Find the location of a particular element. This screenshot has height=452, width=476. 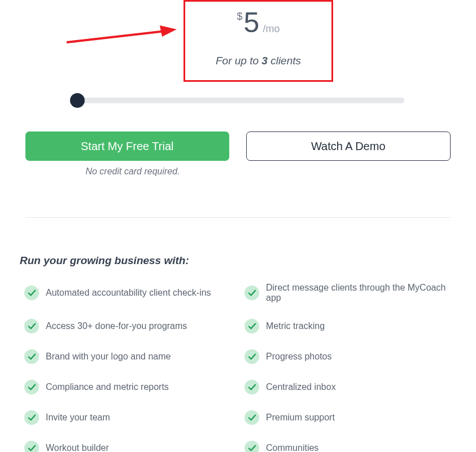

feature-text: Automated accountability client check-in… is located at coordinates (129, 293).